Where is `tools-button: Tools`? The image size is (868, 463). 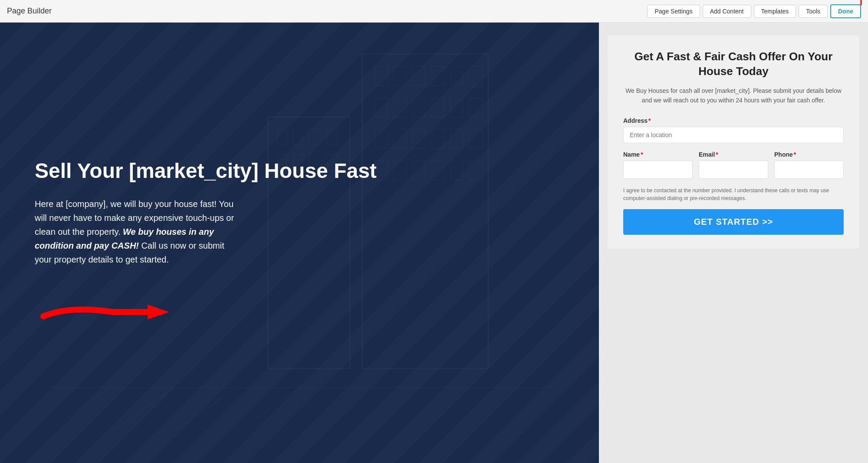 tools-button: Tools is located at coordinates (813, 11).